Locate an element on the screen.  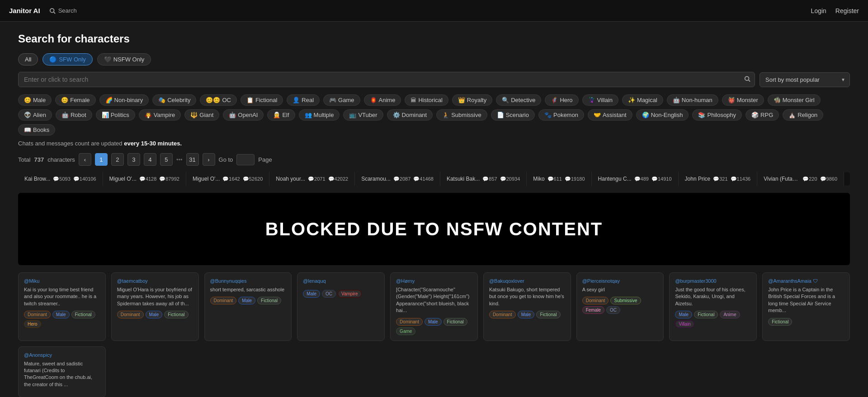
char-scroll-item: Miguel O'... 💬1642 💬52620 is located at coordinates (228, 179).